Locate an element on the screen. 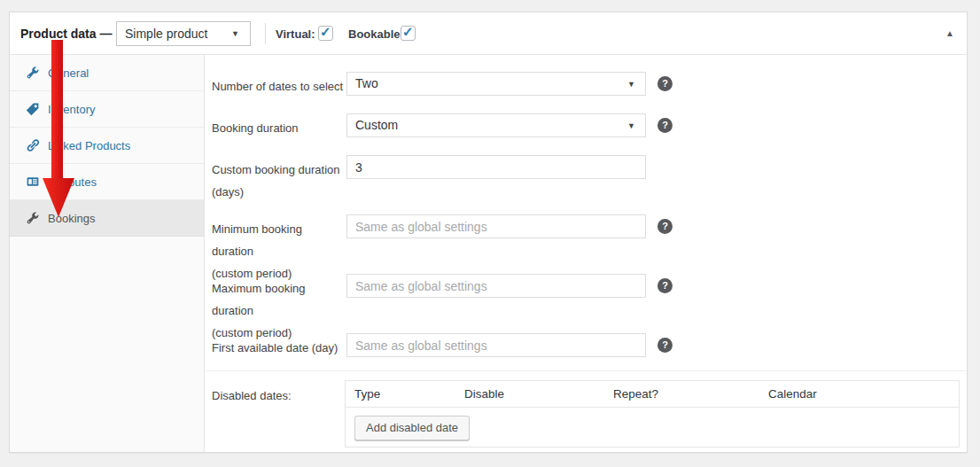 Image resolution: width=980 pixels, height=467 pixels. tab-bookings: Bookings is located at coordinates (106, 218).